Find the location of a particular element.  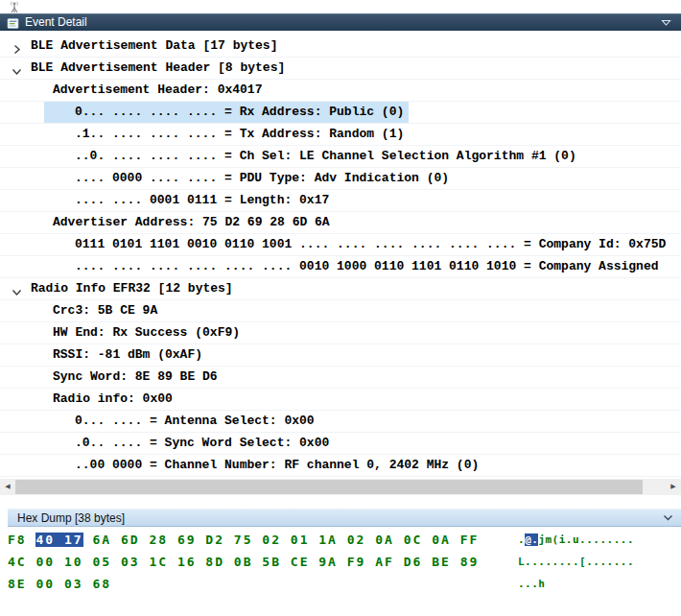

tree-row-text: Radio info: 0x00 is located at coordinates (113, 399).